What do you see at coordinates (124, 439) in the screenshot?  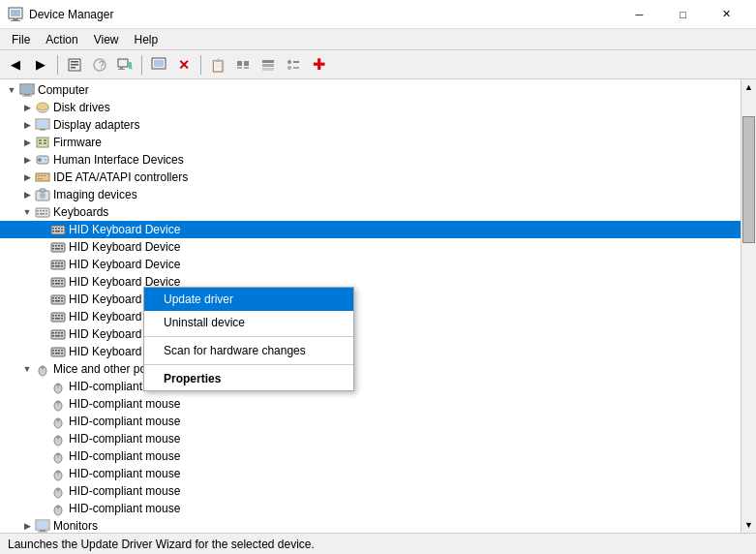 I see `mouse-4-label: HID-compliant mouse` at bounding box center [124, 439].